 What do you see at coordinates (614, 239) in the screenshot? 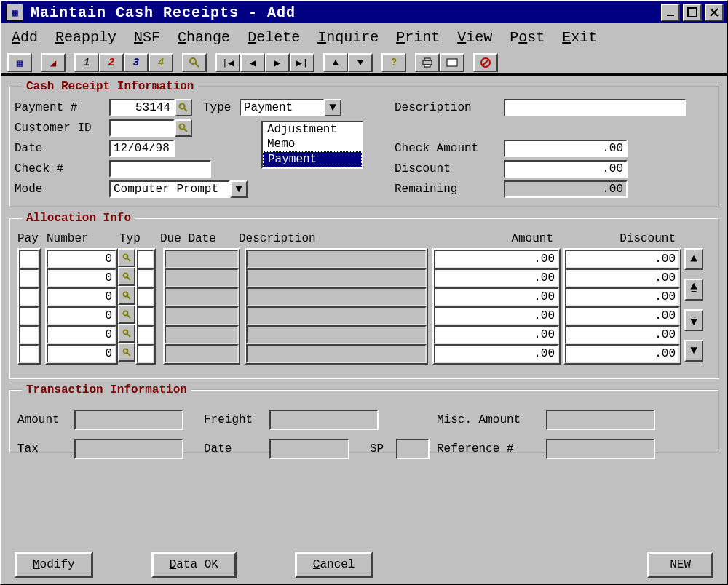
I see `col-discount: Discount` at bounding box center [614, 239].